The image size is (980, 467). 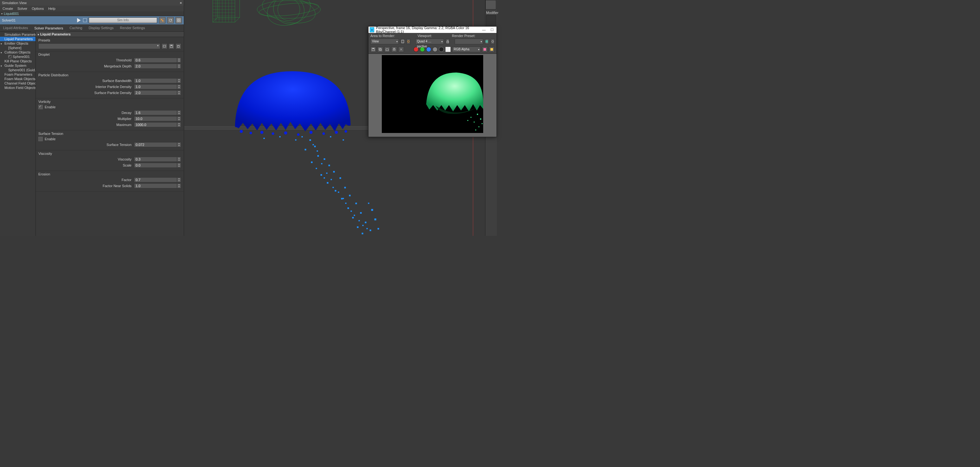 I want to click on tab-liquid-attributes: Liquid Attributes, so click(x=16, y=28).